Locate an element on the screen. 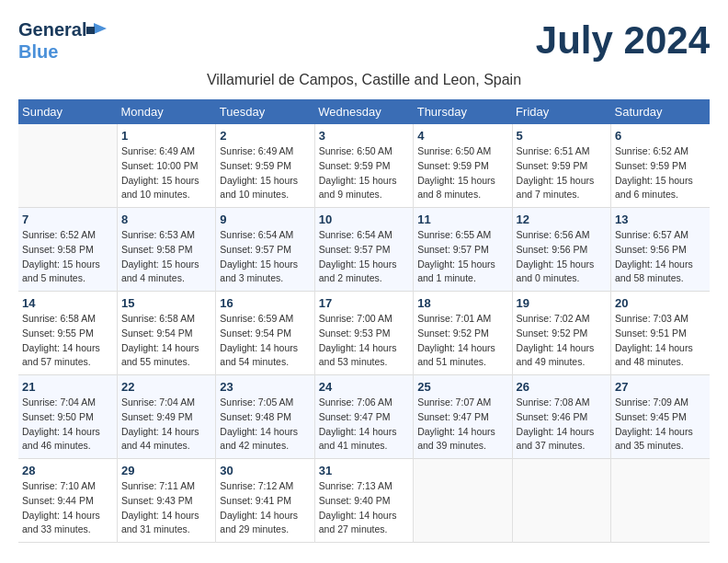 The height and width of the screenshot is (563, 728). weekday-header: Thursday is located at coordinates (463, 112).